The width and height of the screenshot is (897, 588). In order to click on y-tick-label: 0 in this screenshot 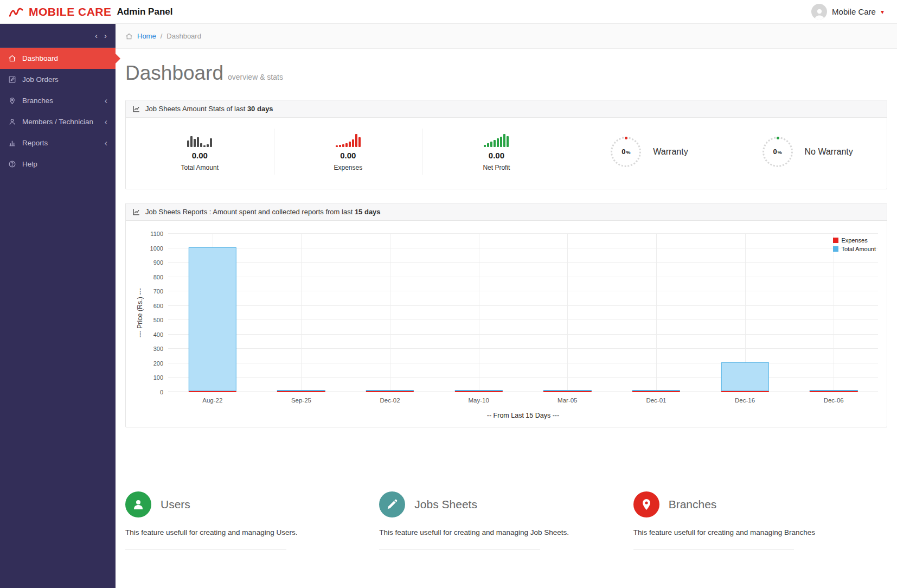, I will do `click(162, 392)`.